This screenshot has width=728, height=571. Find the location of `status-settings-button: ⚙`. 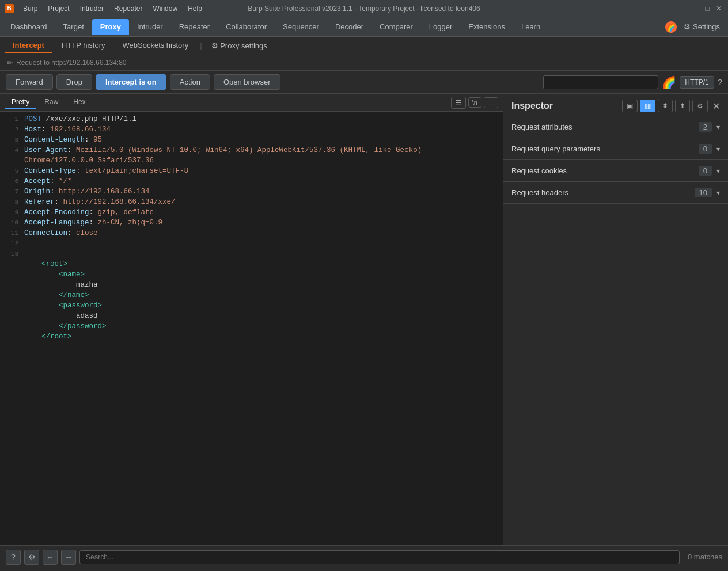

status-settings-button: ⚙ is located at coordinates (32, 557).